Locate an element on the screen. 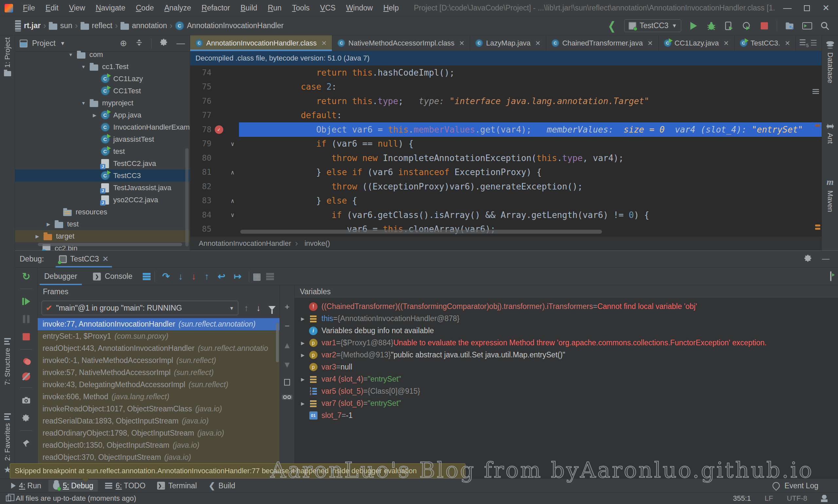 The width and height of the screenshot is (838, 504). stack-frame: readSerialData:1893, ObjectInputStream(j… is located at coordinates (159, 421).